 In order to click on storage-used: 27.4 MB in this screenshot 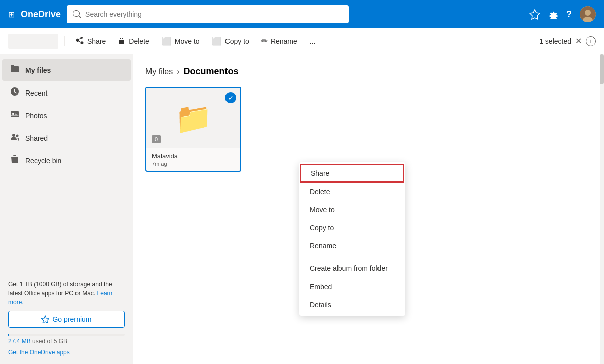, I will do `click(19, 341)`.